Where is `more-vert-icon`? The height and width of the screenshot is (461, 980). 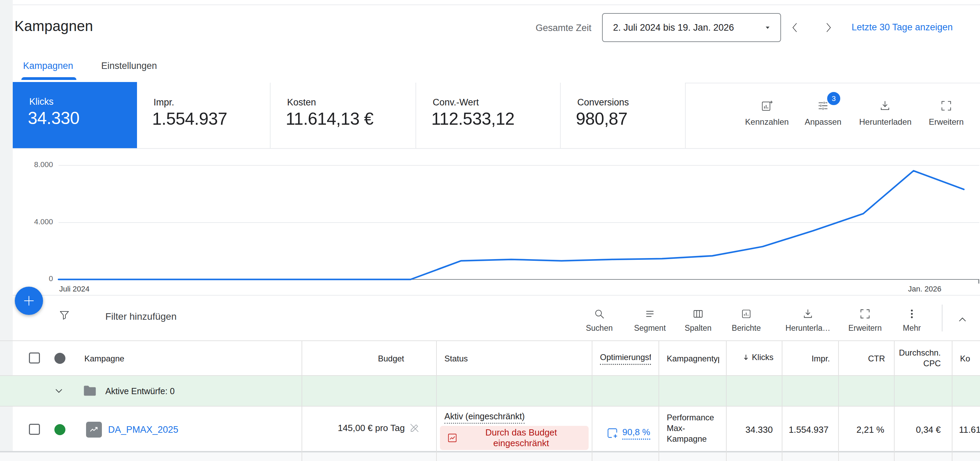 more-vert-icon is located at coordinates (912, 314).